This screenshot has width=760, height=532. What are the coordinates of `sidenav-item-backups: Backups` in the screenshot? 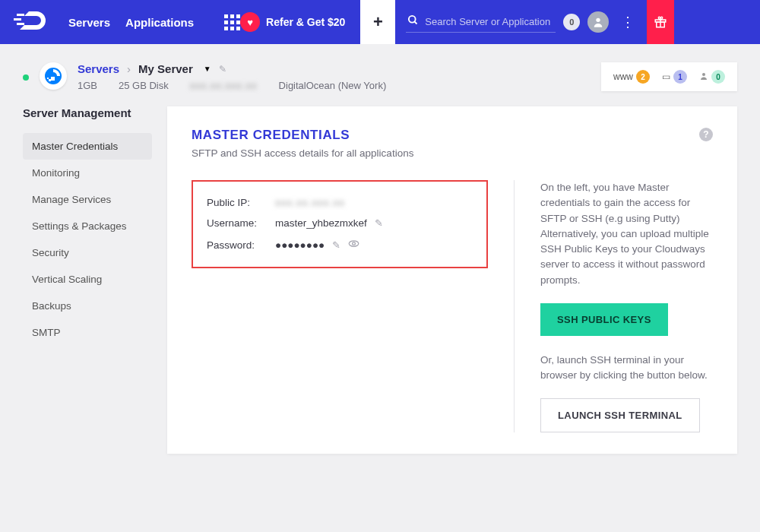 It's located at (87, 306).